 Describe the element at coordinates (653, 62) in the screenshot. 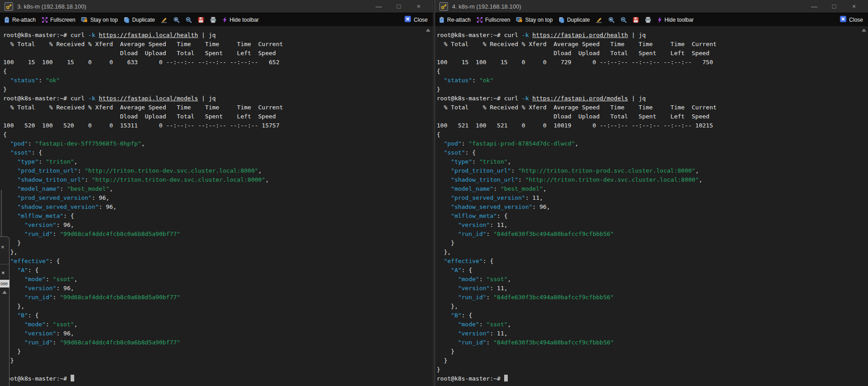

I see `terminal-line: 100 15 100 15 0 0 729 0 --:--:-- --:--:-…` at that location.